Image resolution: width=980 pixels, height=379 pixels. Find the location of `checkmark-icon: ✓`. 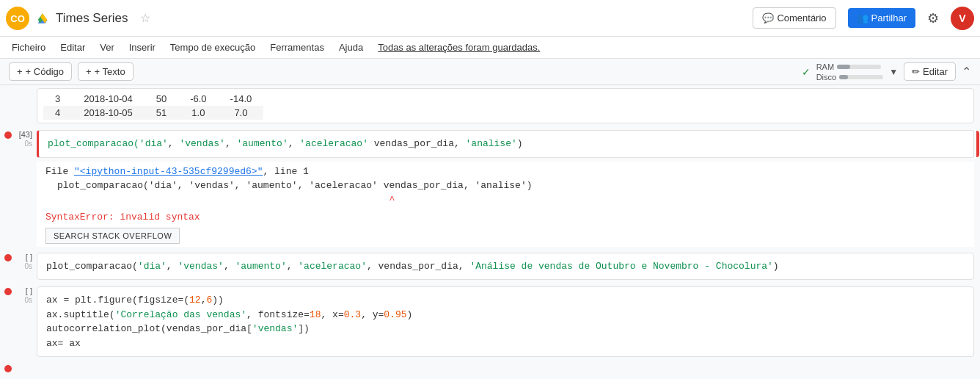

checkmark-icon: ✓ is located at coordinates (806, 72).